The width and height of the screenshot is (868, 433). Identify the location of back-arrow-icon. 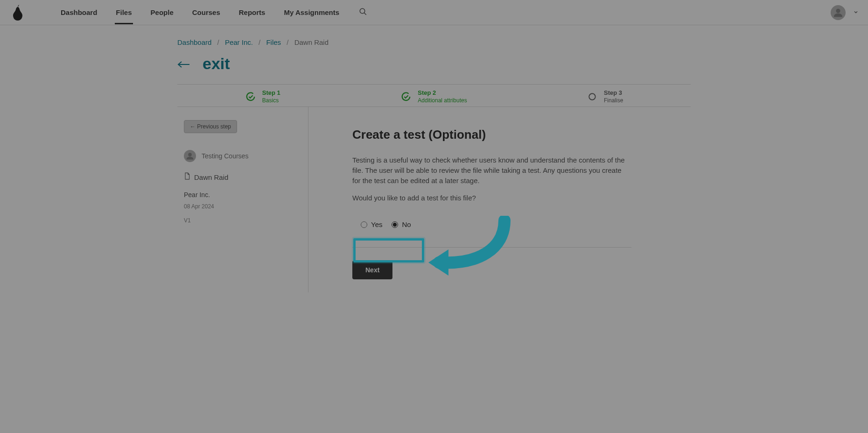
(184, 64).